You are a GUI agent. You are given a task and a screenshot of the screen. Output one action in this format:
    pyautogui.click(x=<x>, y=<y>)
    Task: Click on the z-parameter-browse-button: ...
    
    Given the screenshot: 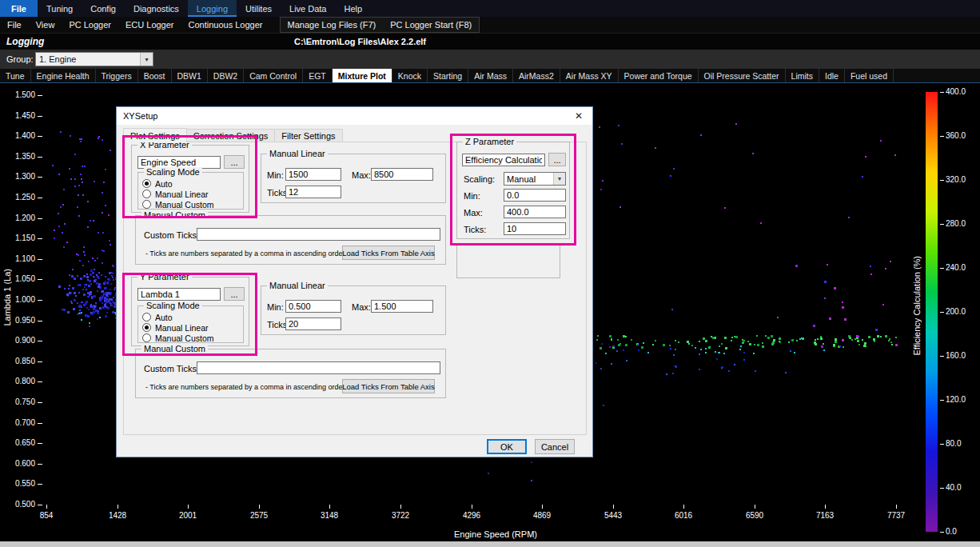 What is the action you would take?
    pyautogui.click(x=557, y=160)
    